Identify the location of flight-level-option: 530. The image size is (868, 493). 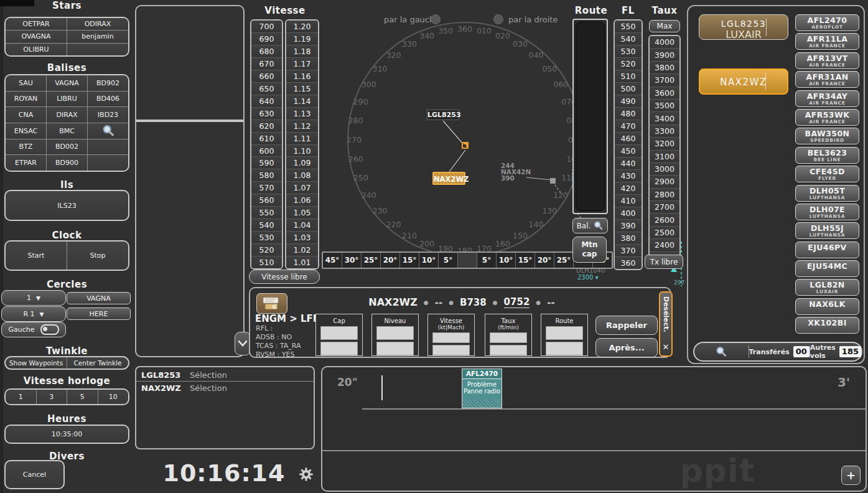
(628, 52).